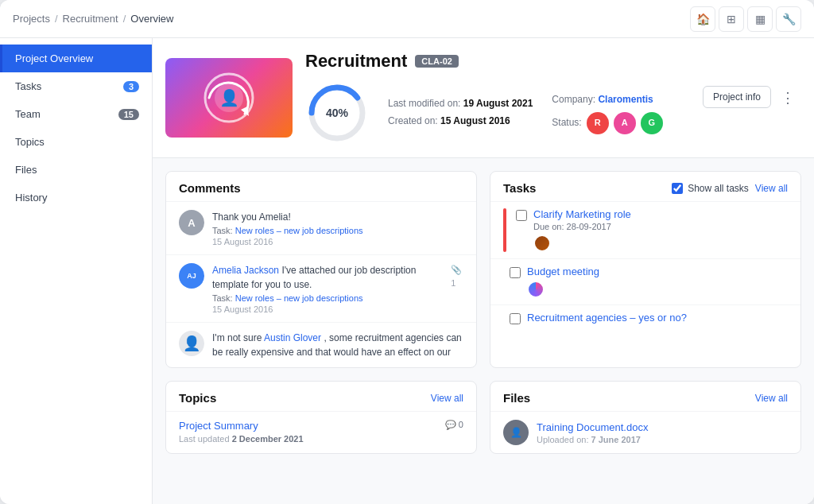 The image size is (814, 504). What do you see at coordinates (661, 227) in the screenshot?
I see `task-due-1: Due on: 28-09-2017` at bounding box center [661, 227].